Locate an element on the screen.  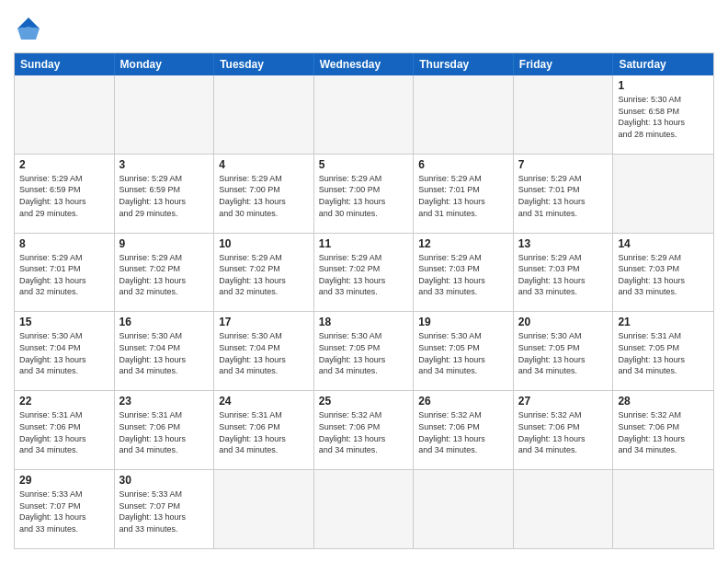
day-number: 18 is located at coordinates (364, 322).